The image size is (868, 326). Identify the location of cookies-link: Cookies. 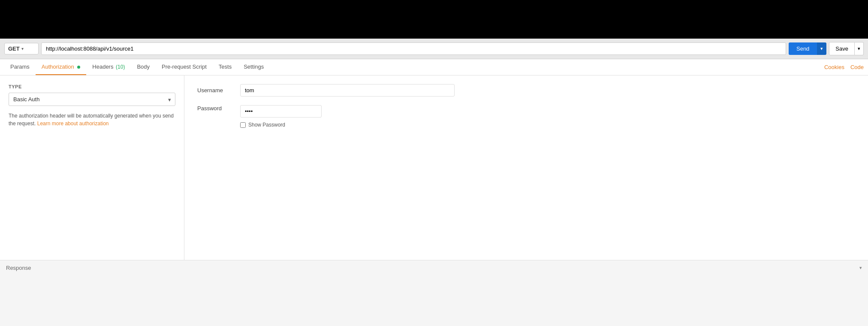
(835, 67).